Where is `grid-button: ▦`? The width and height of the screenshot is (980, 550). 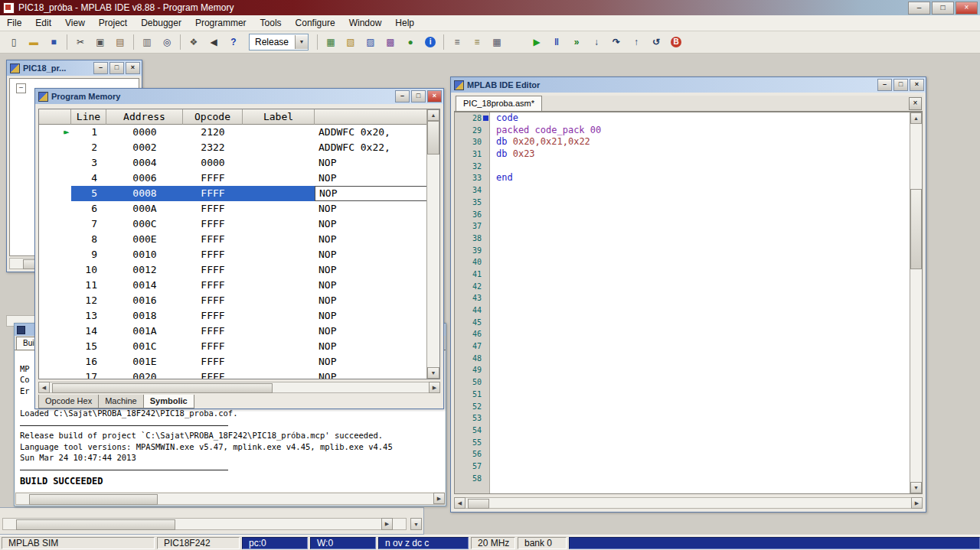 grid-button: ▦ is located at coordinates (497, 43).